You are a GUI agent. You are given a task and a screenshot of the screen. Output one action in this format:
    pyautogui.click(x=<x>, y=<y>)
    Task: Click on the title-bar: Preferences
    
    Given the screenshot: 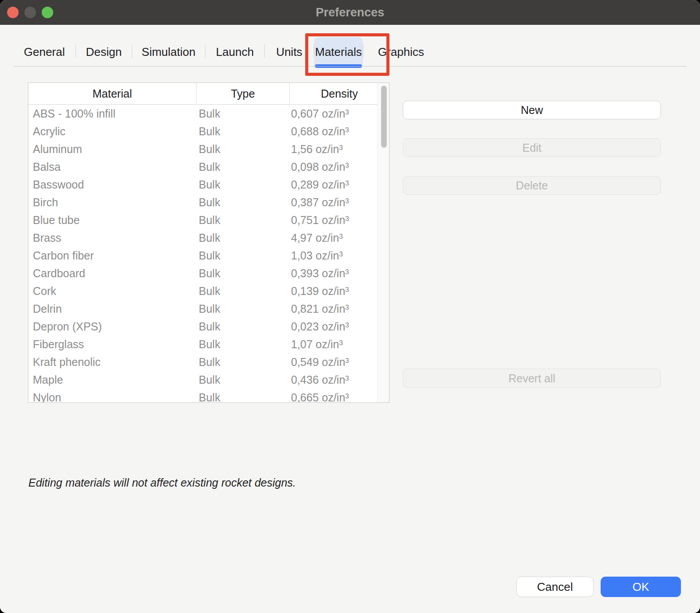 What is the action you would take?
    pyautogui.click(x=350, y=12)
    